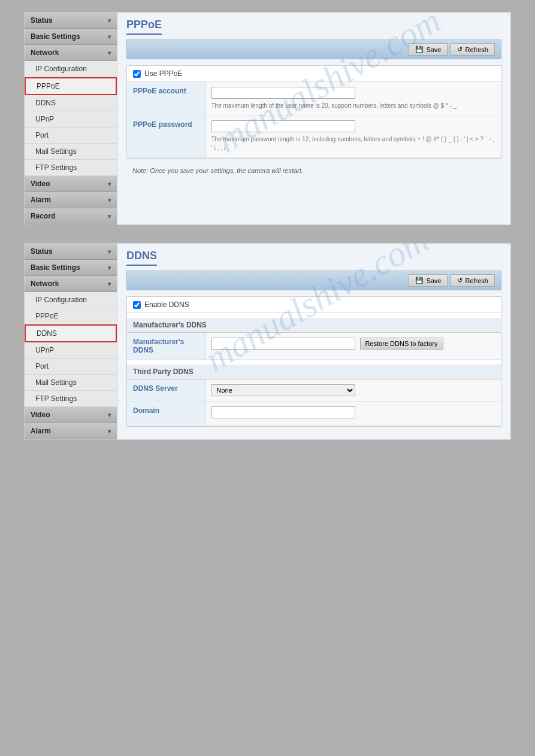  What do you see at coordinates (71, 431) in the screenshot?
I see `sidebar-item-alarm-2: Alarm ▾` at bounding box center [71, 431].